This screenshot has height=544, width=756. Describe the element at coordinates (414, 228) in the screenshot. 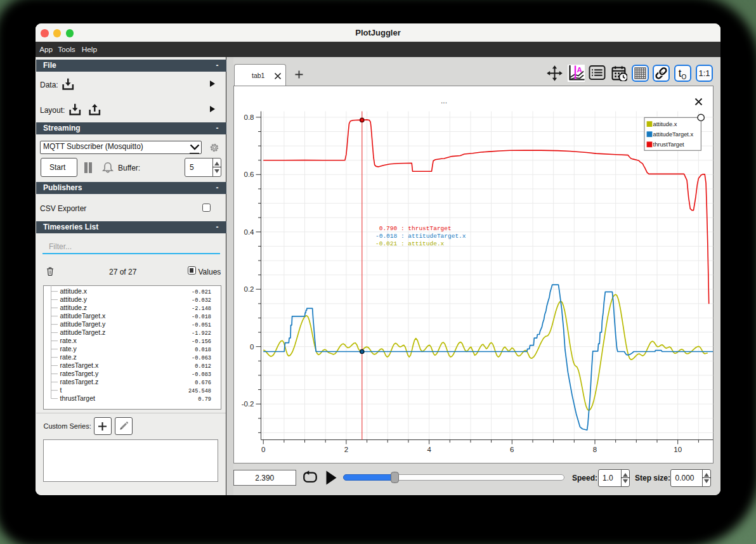

I see `svg-text: 0.790 : thrustTarget` at that location.